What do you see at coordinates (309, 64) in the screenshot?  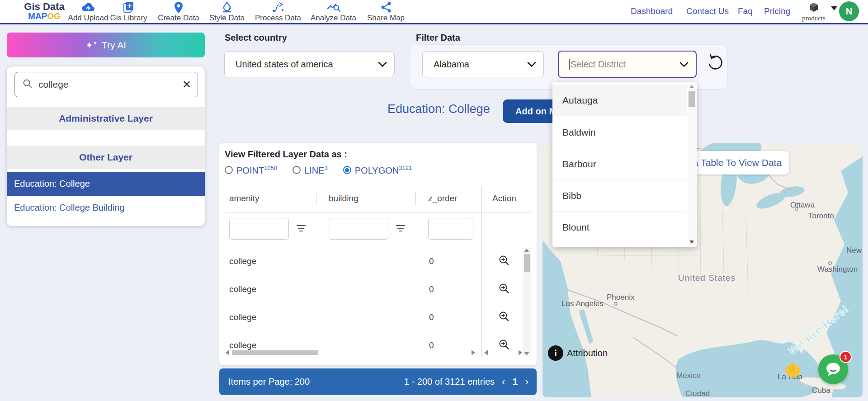 I see `country-select: United states of america` at bounding box center [309, 64].